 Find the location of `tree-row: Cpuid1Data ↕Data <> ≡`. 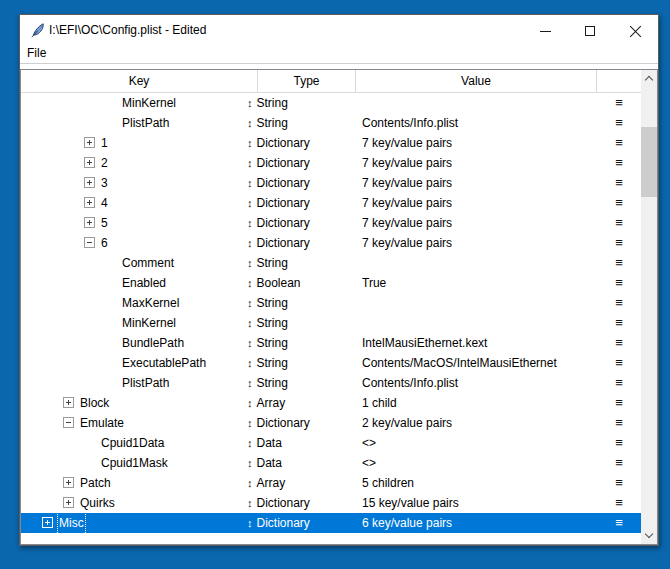

tree-row: Cpuid1Data ↕Data <> ≡ is located at coordinates (331, 443).